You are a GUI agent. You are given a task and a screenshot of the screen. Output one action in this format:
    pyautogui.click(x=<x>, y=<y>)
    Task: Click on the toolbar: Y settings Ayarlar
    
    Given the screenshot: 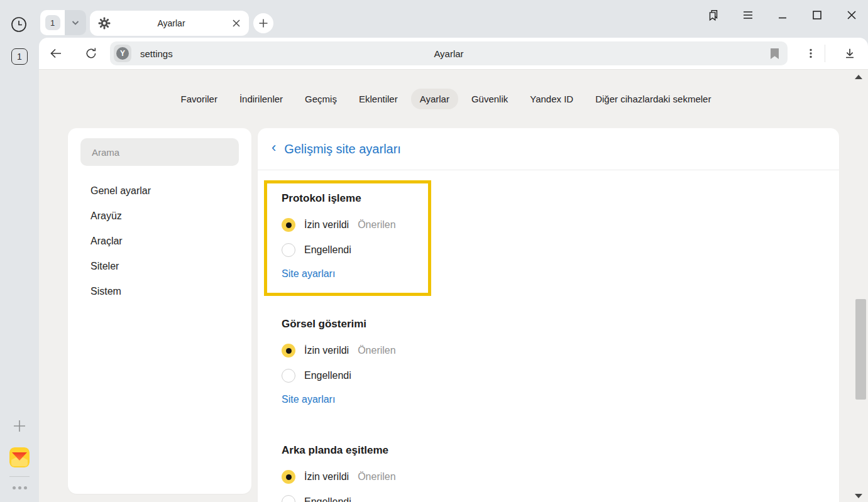 What is the action you would take?
    pyautogui.click(x=454, y=53)
    